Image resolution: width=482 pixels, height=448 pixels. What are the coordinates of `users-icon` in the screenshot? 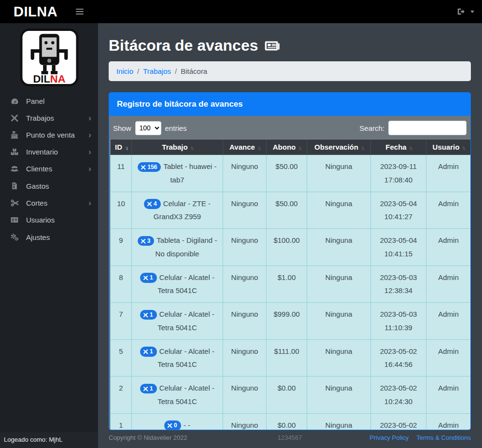 It's located at (14, 169).